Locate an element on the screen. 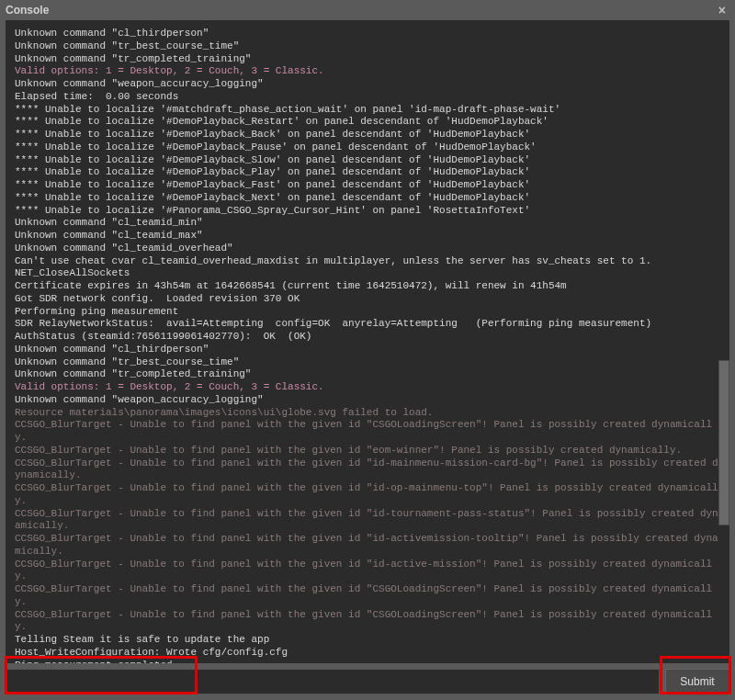  console-line: **** Unable to localize '#DemoPlayback_F… is located at coordinates (368, 186).